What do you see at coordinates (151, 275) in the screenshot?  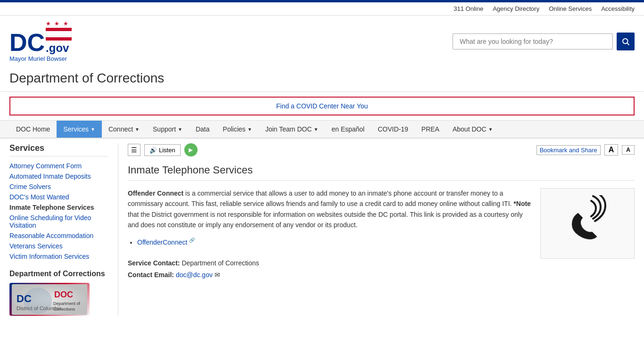 I see `contact-email-label: Contact Email:` at bounding box center [151, 275].